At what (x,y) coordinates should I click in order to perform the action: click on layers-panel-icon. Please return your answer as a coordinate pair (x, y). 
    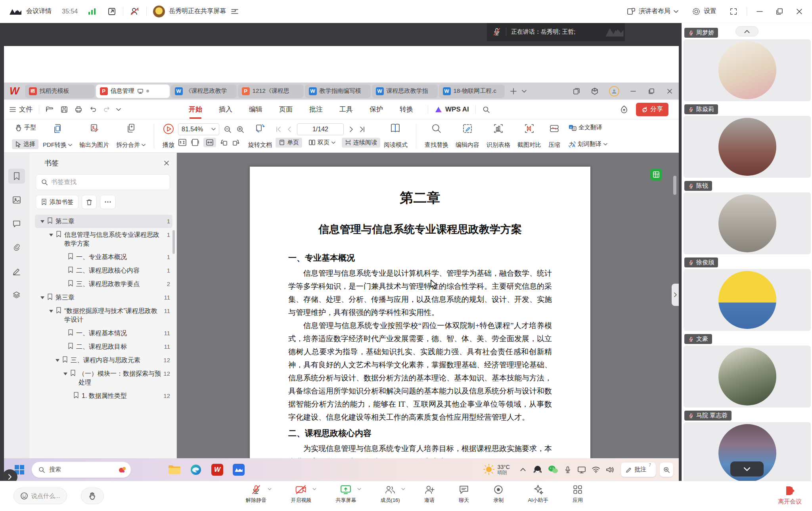
    Looking at the image, I should click on (17, 295).